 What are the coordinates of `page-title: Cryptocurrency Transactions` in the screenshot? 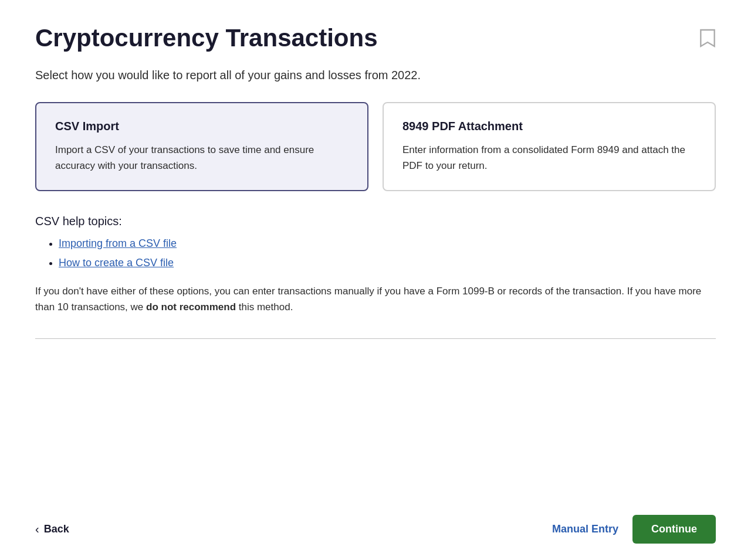 It's located at (207, 38).